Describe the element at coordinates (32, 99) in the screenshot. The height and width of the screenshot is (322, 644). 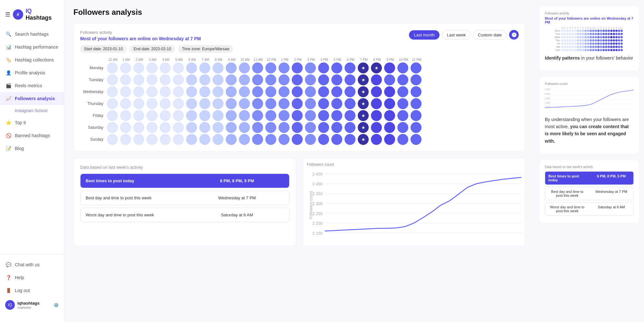
I see `sidebar-item-followers-analysis: 📈 Followers analysis` at that location.